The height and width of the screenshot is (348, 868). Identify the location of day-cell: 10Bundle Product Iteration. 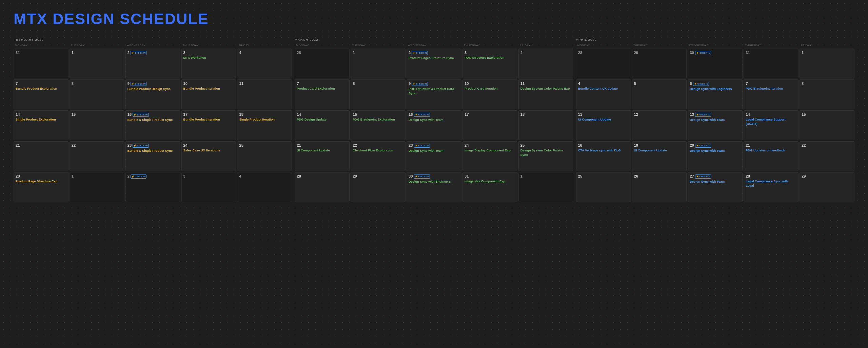
(209, 94).